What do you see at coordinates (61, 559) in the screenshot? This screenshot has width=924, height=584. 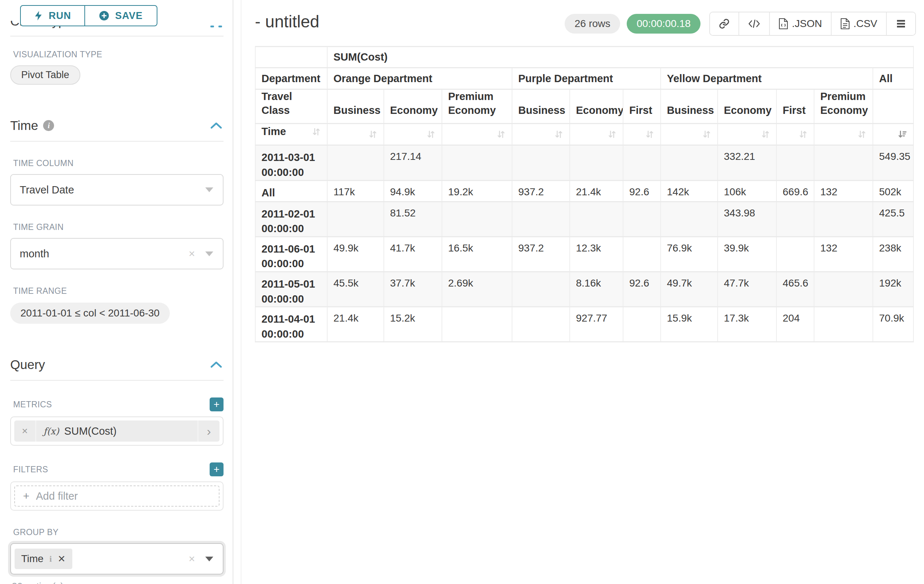 I see `remove-tag-icon: ✕` at bounding box center [61, 559].